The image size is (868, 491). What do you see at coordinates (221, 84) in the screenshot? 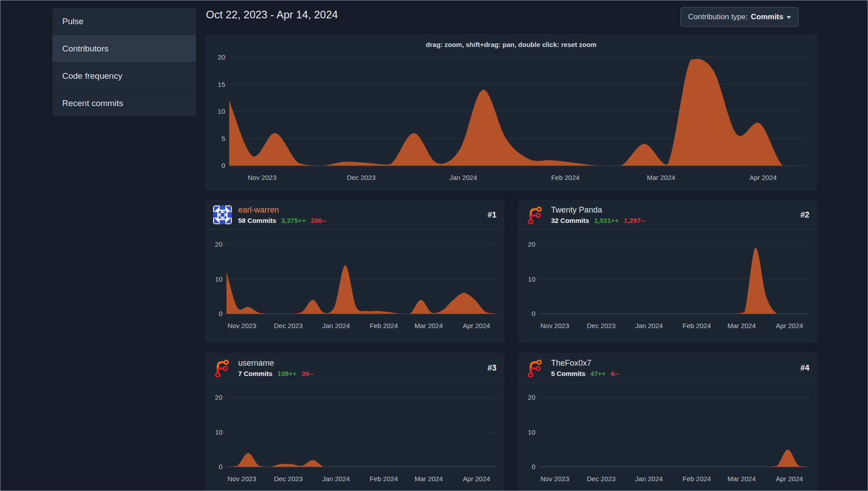
I see `svg-text: 15` at bounding box center [221, 84].